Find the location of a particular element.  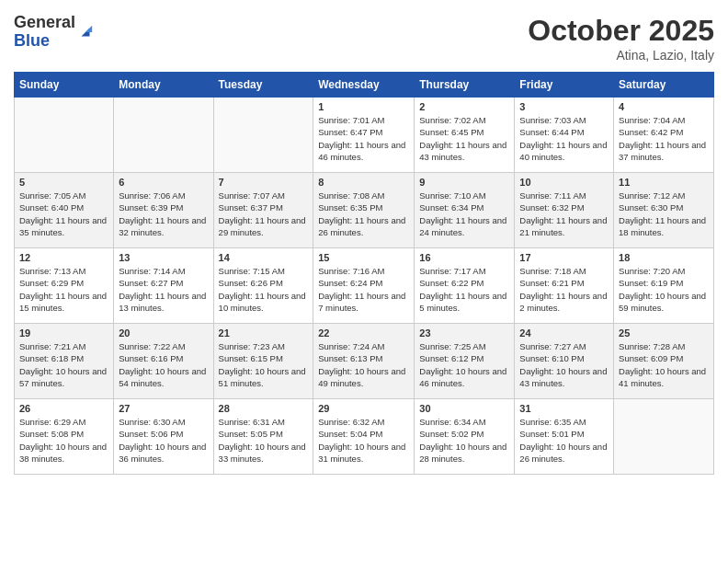

day-cell: 5Sunrise: 7:05 AMSunset: 6:40 PMDaylight… is located at coordinates (64, 211).